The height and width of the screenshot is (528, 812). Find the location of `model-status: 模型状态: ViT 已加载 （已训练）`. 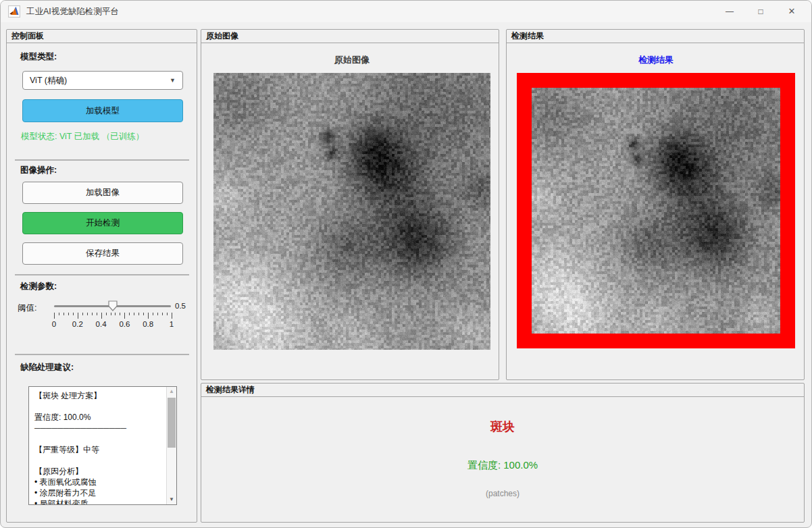

model-status: 模型状态: ViT 已加载 （已训练） is located at coordinates (82, 136).